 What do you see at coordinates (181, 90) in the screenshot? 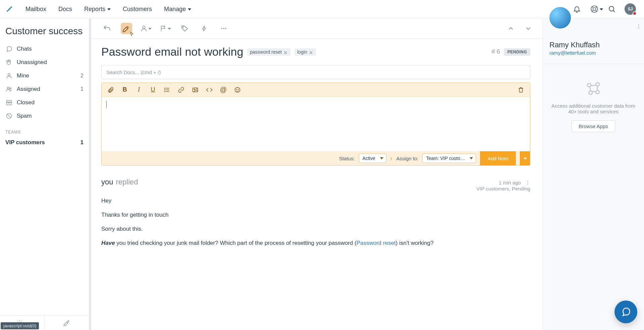
I see `link-icon` at bounding box center [181, 90].